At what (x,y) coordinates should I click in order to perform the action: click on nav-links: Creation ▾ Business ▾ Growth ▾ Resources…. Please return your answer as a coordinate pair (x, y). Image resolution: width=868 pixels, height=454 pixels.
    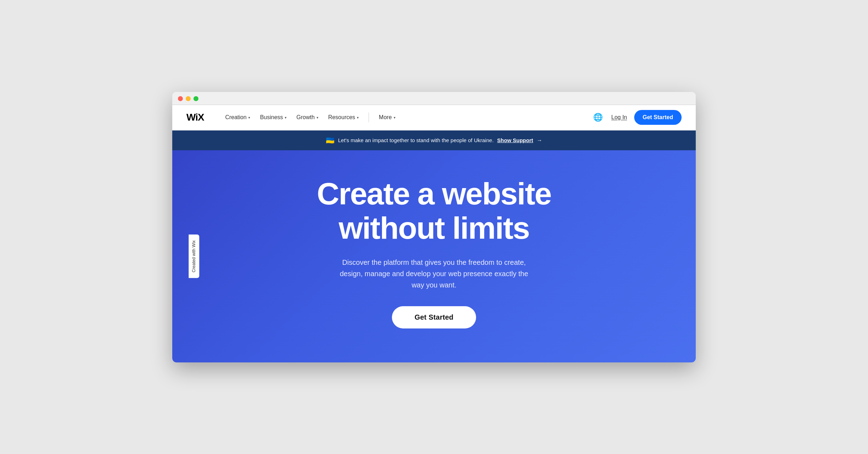
    Looking at the image, I should click on (406, 117).